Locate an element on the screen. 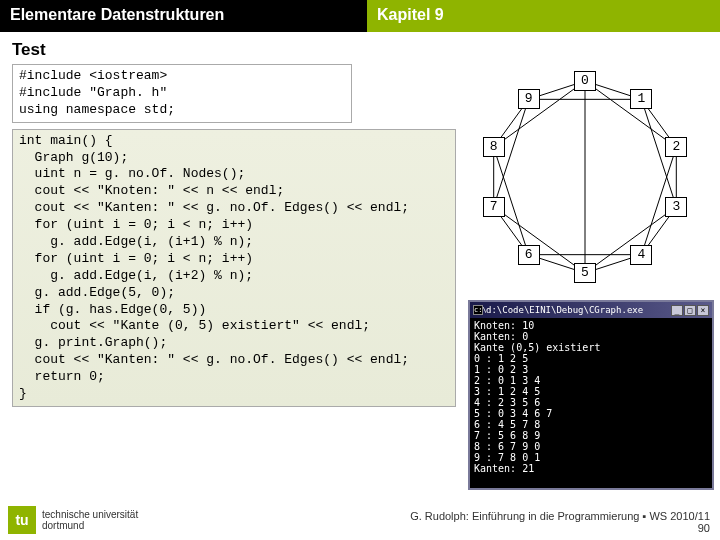  console-line: Kante (0,5) existiert is located at coordinates (591, 348).